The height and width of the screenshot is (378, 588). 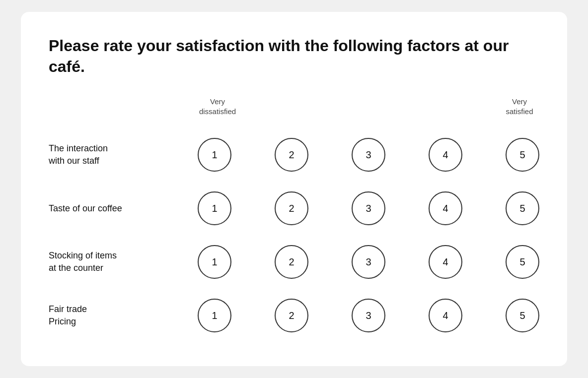 I want to click on row-label-interaction-staff: The interactionwith our staff, so click(x=123, y=155).